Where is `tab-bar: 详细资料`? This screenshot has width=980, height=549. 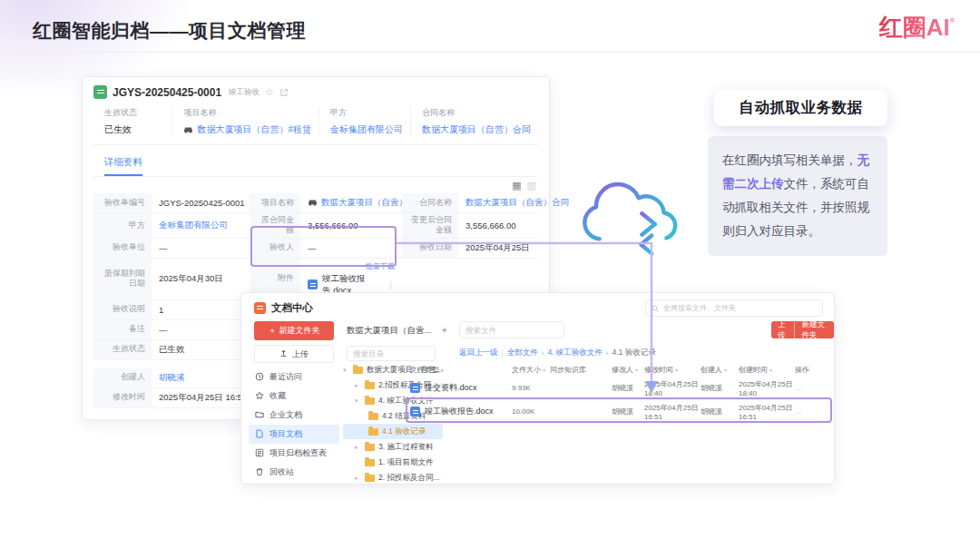
tab-bar: 详细资料 is located at coordinates (316, 162).